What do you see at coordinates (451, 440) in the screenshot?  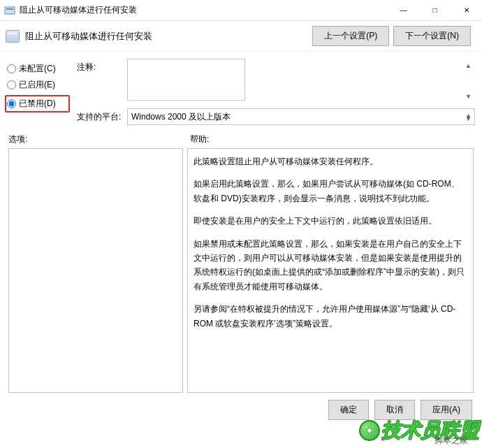 I see `watermark-subtext: 脚本之家` at bounding box center [451, 440].